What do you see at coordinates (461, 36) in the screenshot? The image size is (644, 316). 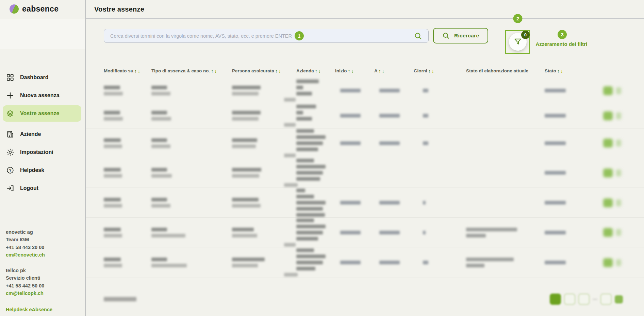 I see `search-button: Ricercare` at bounding box center [461, 36].